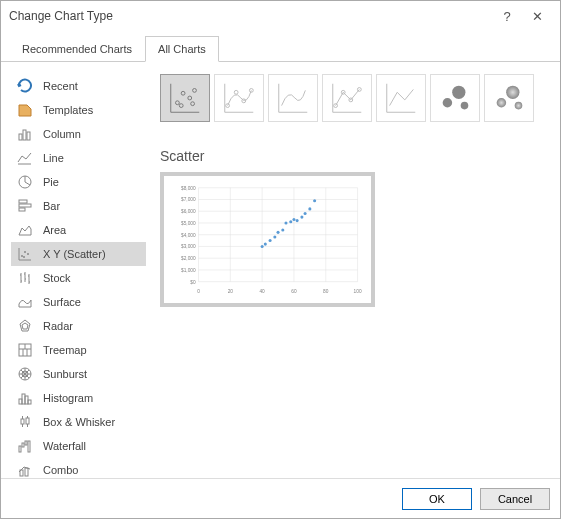 The image size is (561, 519). I want to click on subtype-scatter-lines-markers, so click(347, 98).